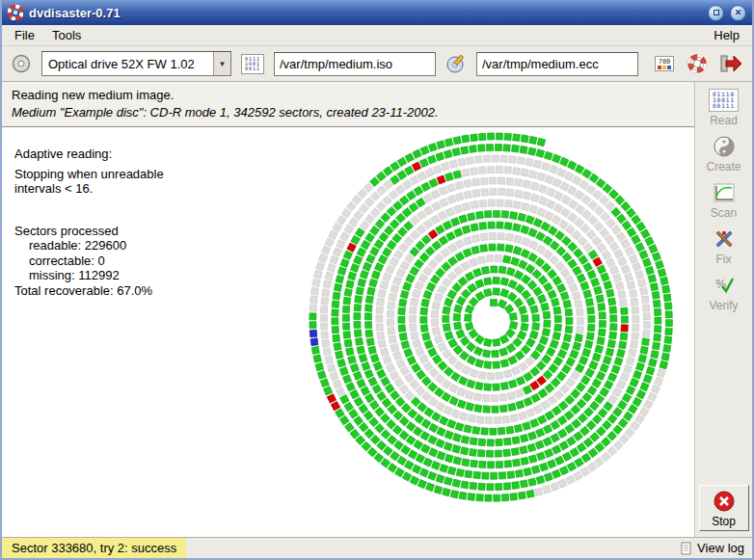 This screenshot has height=560, width=754. What do you see at coordinates (89, 231) in the screenshot?
I see `sectors-processed-title: Sectors processed` at bounding box center [89, 231].